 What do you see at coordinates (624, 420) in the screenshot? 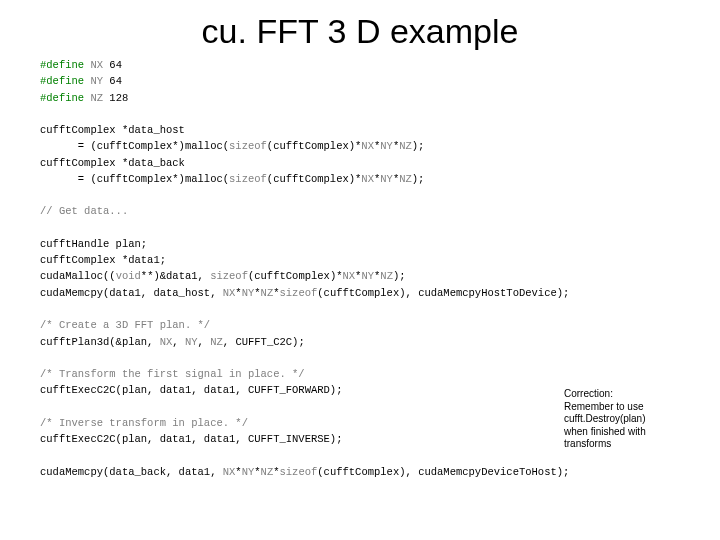
I see `note-line: cufft.Destroy(plan)` at bounding box center [624, 420].